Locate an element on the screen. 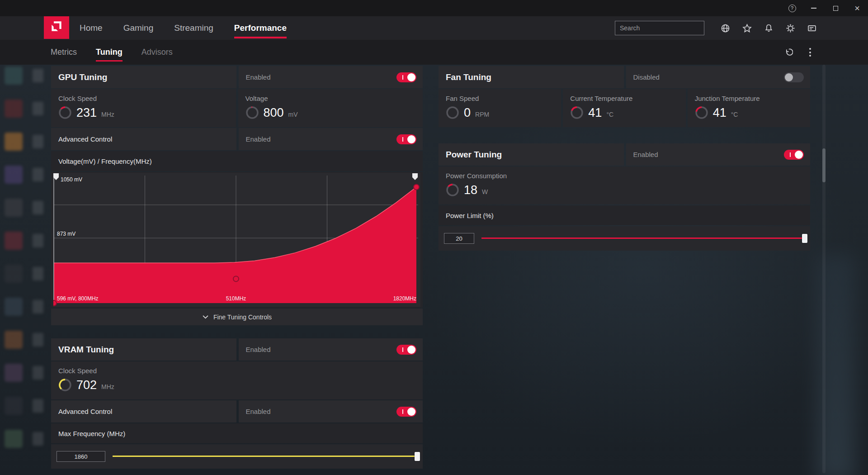 The height and width of the screenshot is (475, 868). help-icon: ? is located at coordinates (792, 8).